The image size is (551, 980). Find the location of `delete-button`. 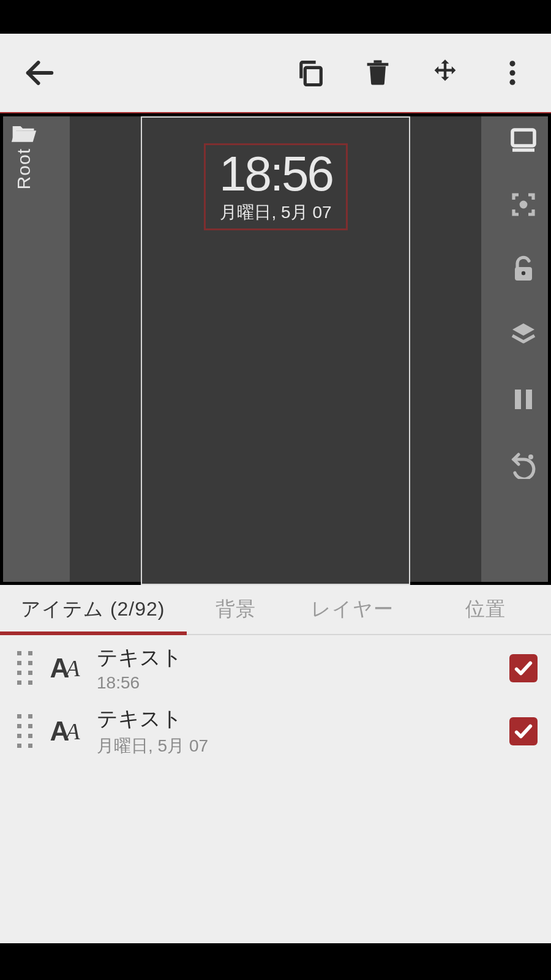

delete-button is located at coordinates (378, 73).